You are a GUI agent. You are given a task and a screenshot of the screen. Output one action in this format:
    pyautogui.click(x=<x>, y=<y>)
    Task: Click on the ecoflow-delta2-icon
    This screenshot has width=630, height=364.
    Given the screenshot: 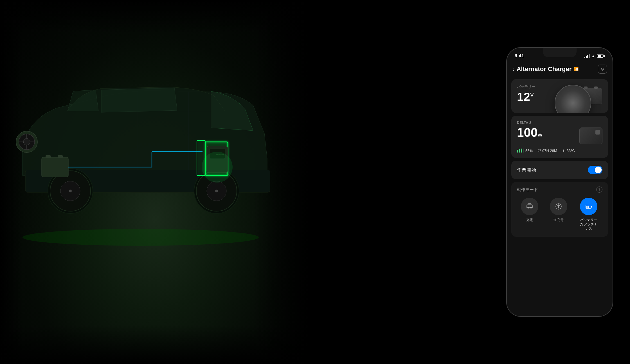 What is the action you would take?
    pyautogui.click(x=591, y=136)
    